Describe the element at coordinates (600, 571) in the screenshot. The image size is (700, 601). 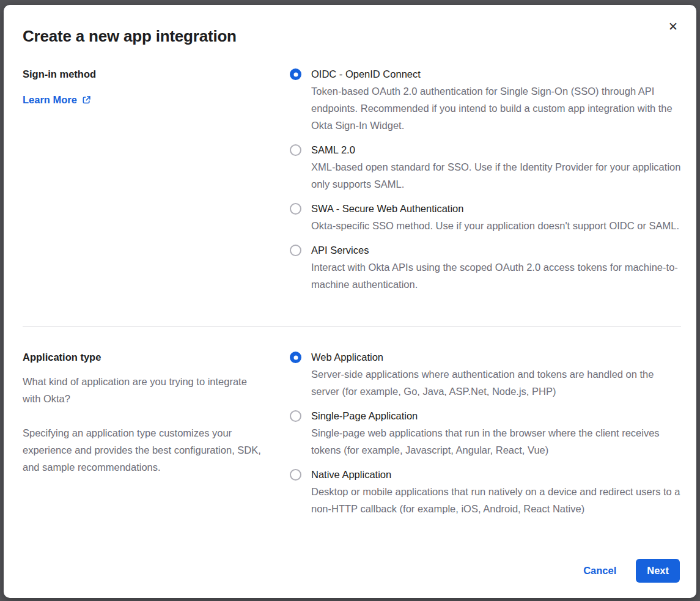
I see `cancel-button: Cancel` at that location.